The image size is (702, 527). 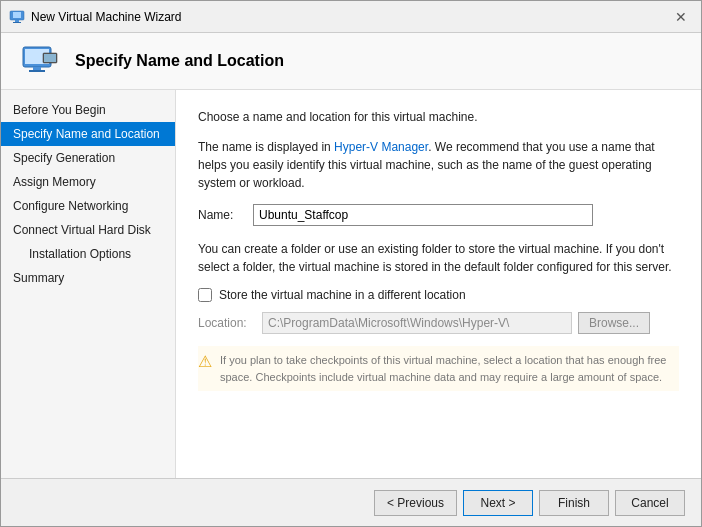 I want to click on location-label: Location:, so click(x=227, y=323).